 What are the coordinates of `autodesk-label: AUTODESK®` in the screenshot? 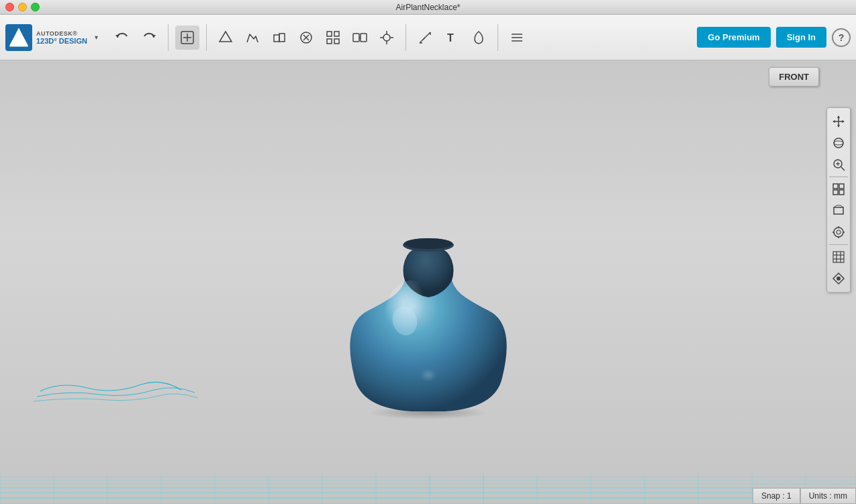 It's located at (62, 34).